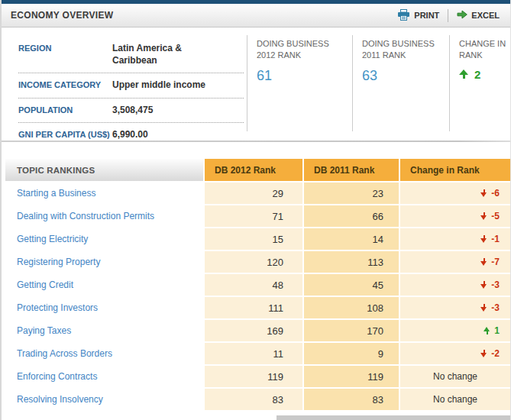  Describe the element at coordinates (170, 85) in the screenshot. I see `income-category-value: Upper middle income` at that location.